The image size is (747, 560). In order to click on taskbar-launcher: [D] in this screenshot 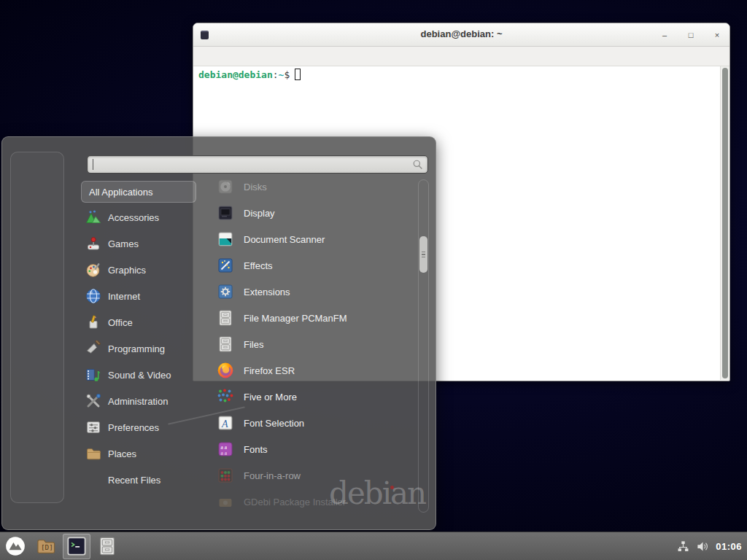, I will do `click(46, 547)`.